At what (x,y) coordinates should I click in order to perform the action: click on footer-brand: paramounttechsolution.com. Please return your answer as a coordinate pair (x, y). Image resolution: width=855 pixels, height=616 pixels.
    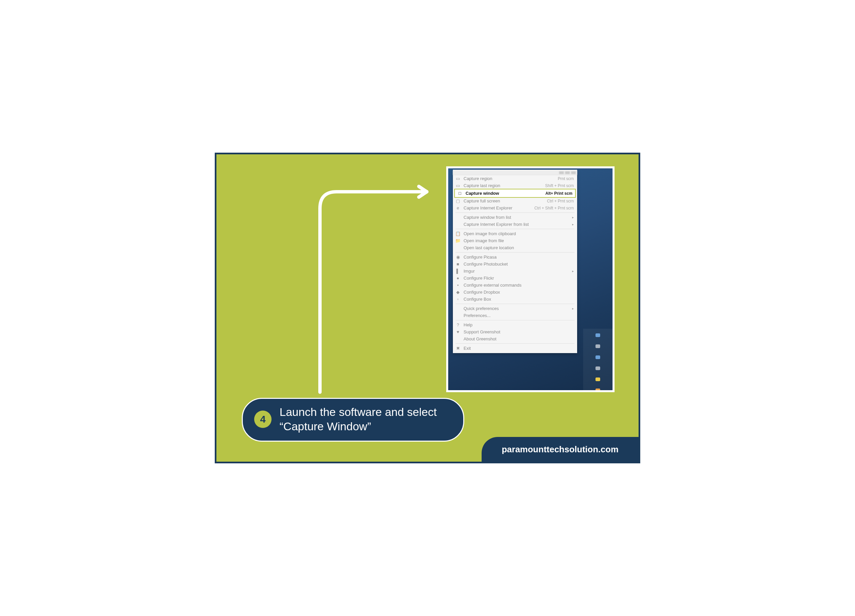
    Looking at the image, I should click on (560, 449).